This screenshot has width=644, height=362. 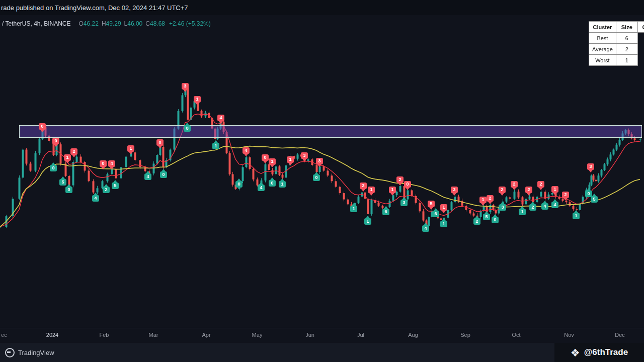 What do you see at coordinates (627, 60) in the screenshot?
I see `row-size: 1` at bounding box center [627, 60].